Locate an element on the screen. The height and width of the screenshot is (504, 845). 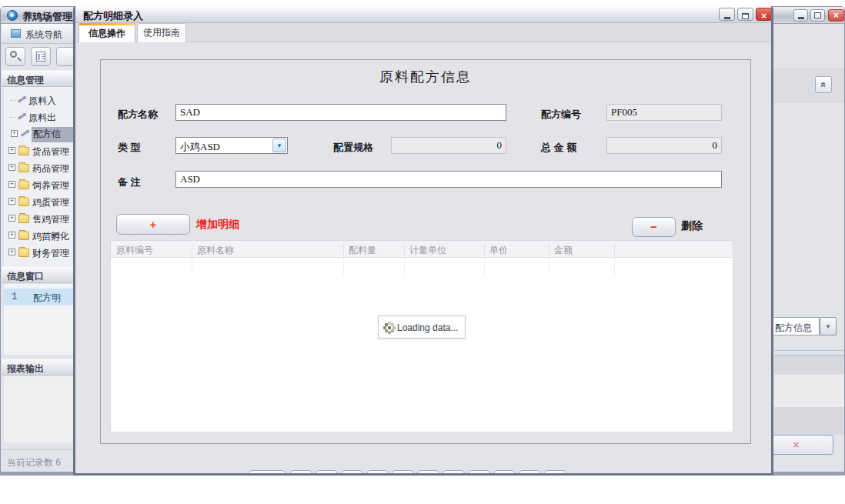
extra-tool-button is located at coordinates (65, 57).